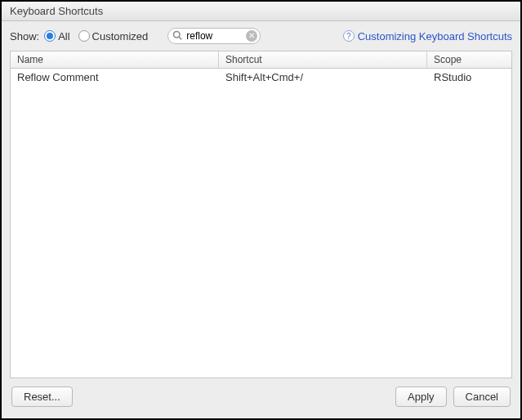 The width and height of the screenshot is (522, 420). What do you see at coordinates (349, 36) in the screenshot?
I see `help-icon: ?` at bounding box center [349, 36].